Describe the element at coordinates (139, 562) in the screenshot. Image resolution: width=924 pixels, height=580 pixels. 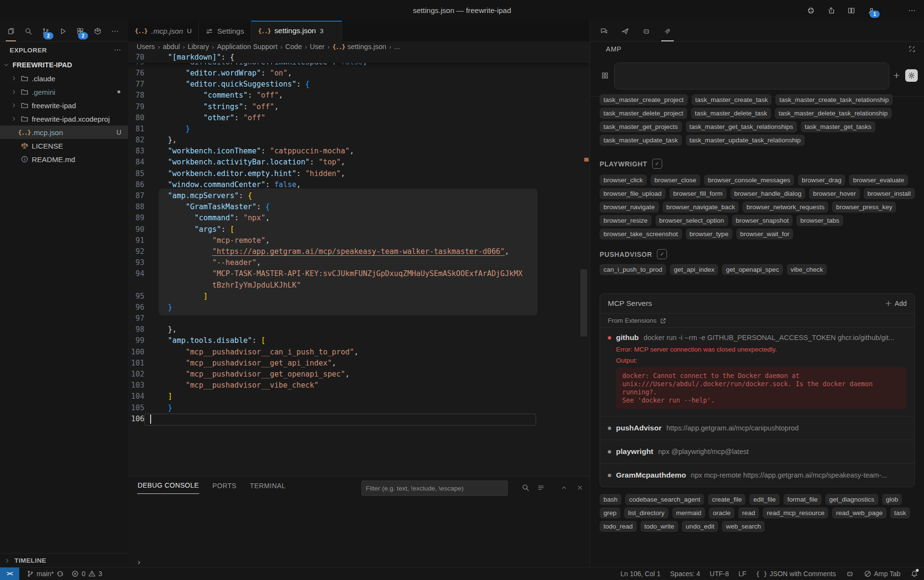
I see `debug-repl-prompt: ›` at that location.